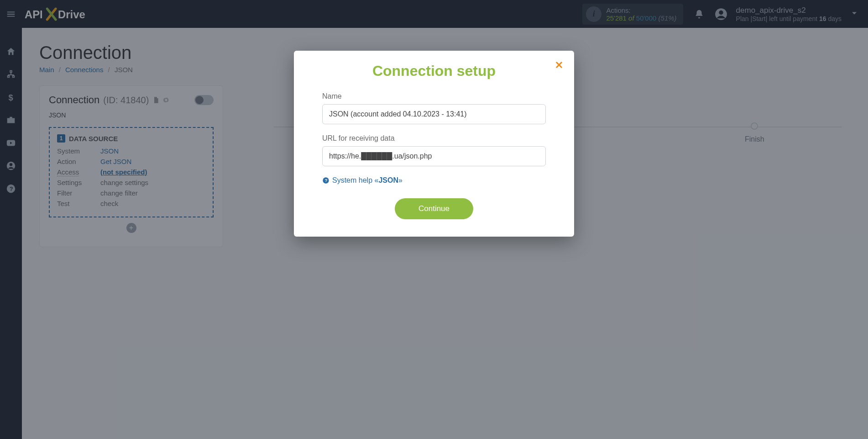 The image size is (868, 439). Describe the element at coordinates (434, 96) in the screenshot. I see `name-label: Name` at that location.